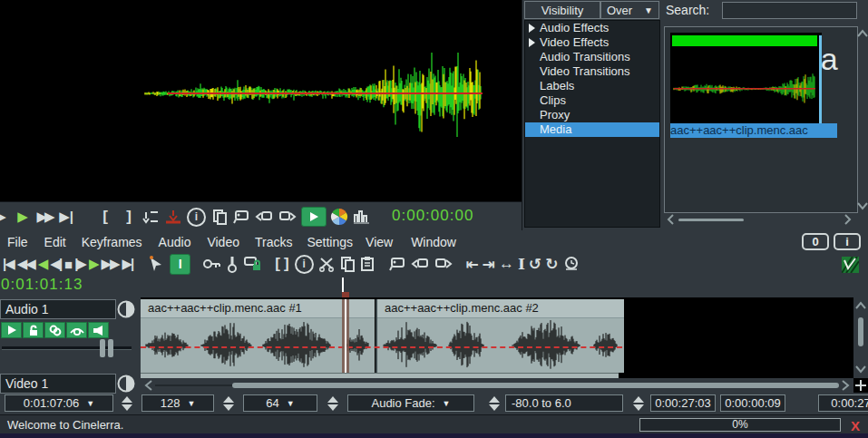 This screenshot has height=438, width=868. Describe the element at coordinates (434, 242) in the screenshot. I see `menu-window: Window` at that location.